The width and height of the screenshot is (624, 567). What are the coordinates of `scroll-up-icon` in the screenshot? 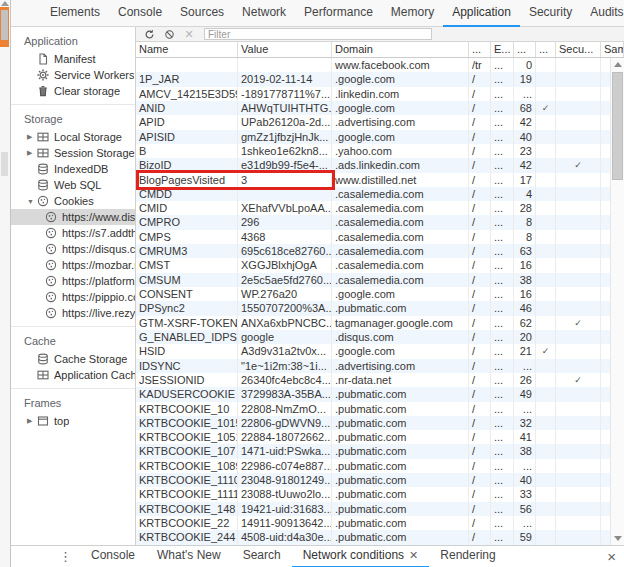 It's located at (618, 64).